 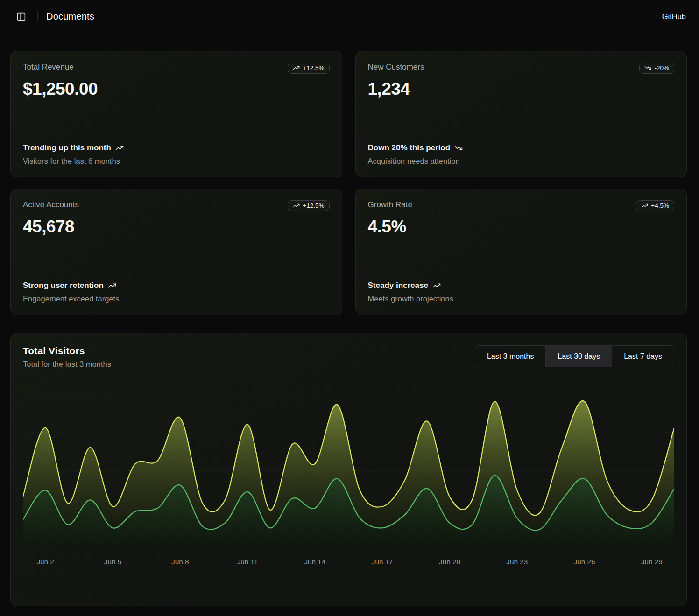 What do you see at coordinates (521, 89) in the screenshot?
I see `card-value: 1,234` at bounding box center [521, 89].